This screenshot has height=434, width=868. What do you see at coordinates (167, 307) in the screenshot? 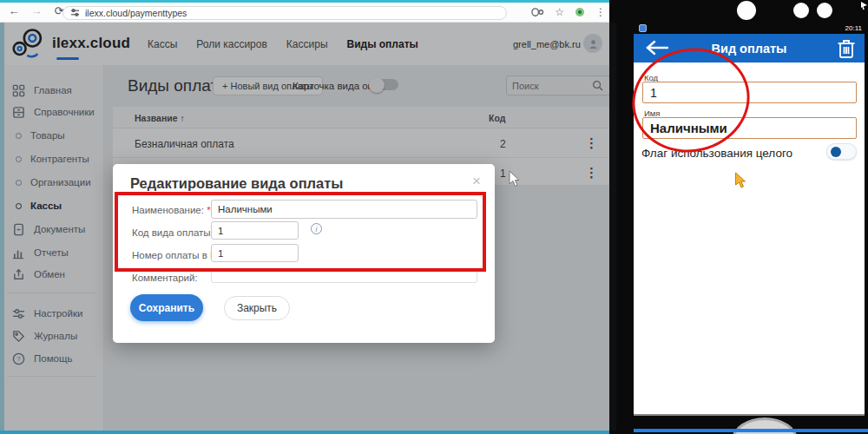
I see `save-button: Сохранить` at bounding box center [167, 307].